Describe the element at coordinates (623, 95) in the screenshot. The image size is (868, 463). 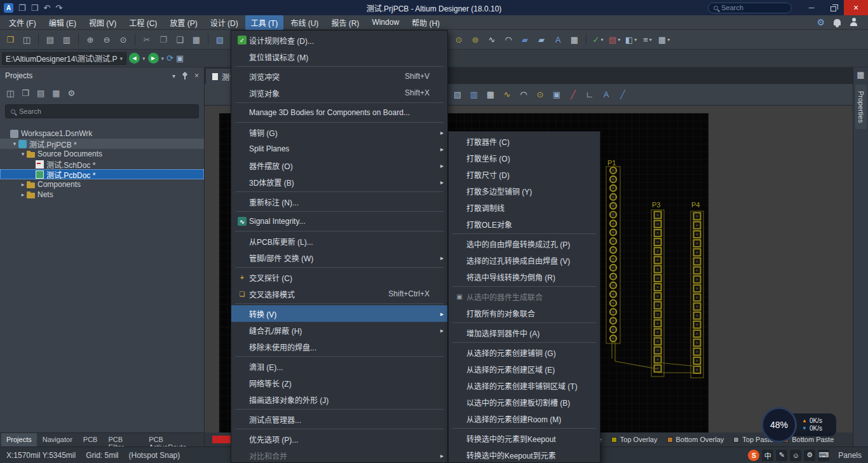
I see `blueline-button: ╱` at that location.